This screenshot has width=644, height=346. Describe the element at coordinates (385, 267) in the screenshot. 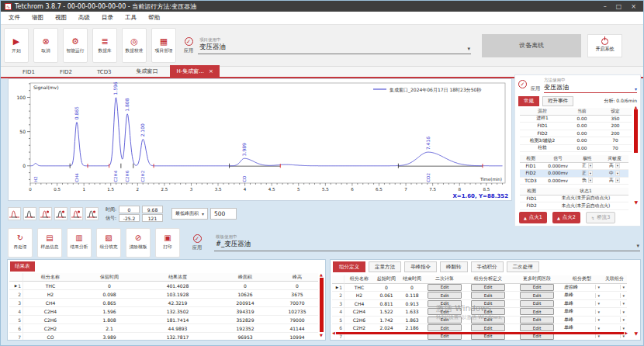

I see `definition-tab: 定量方法` at that location.